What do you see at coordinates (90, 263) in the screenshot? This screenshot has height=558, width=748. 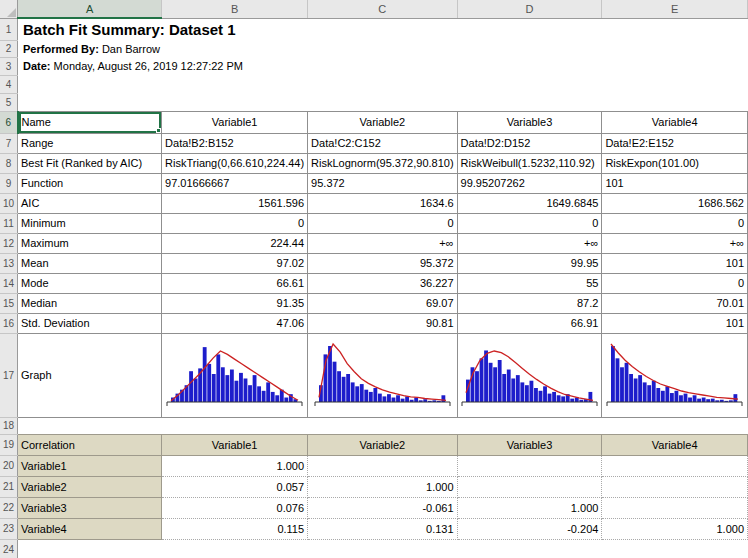 I see `fit-stat-label-cell: Mean` at bounding box center [90, 263].